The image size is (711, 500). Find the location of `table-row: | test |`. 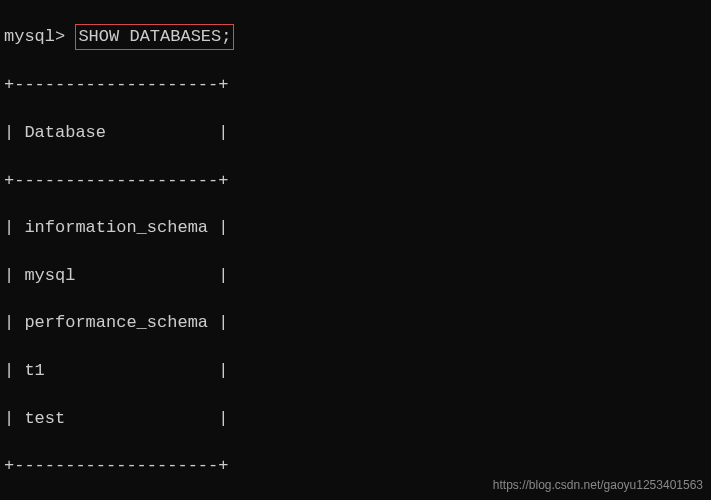

table-row: | test | is located at coordinates (356, 419).